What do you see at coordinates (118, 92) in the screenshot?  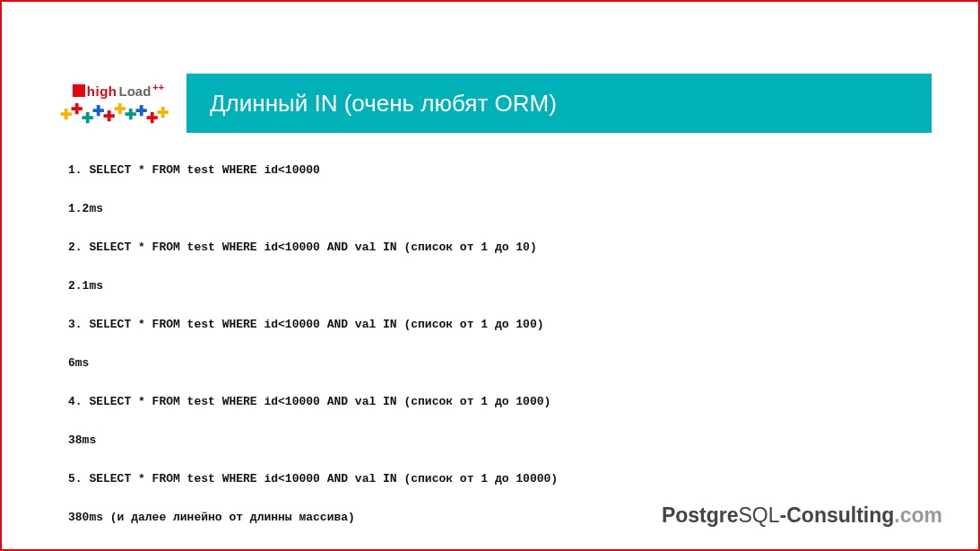 I see `highload-wordmark: high Load ++` at bounding box center [118, 92].